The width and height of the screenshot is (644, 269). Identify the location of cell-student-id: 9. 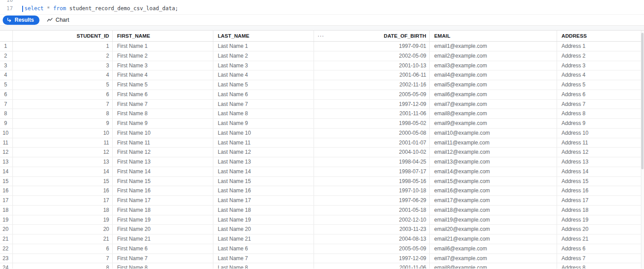
(63, 123).